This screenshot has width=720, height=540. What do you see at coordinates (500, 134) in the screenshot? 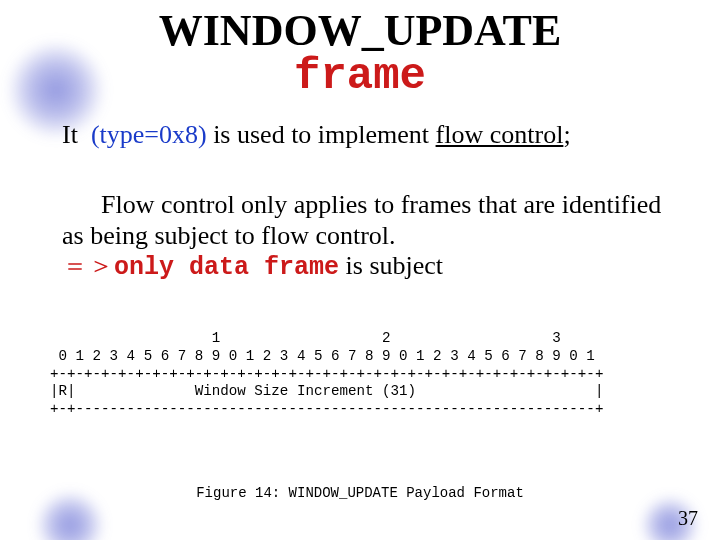
I see `flow-control-link: flow control` at bounding box center [500, 134].